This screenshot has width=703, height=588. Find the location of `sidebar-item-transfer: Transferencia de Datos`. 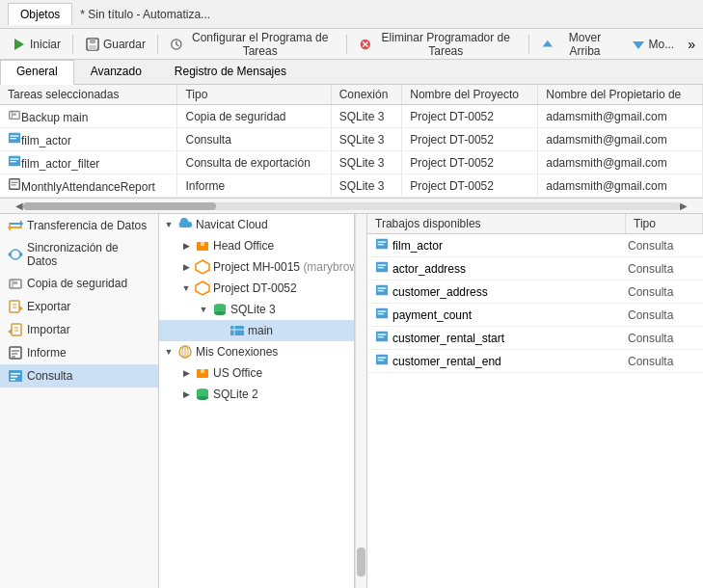

sidebar-item-transfer: Transferencia de Datos is located at coordinates (79, 226).